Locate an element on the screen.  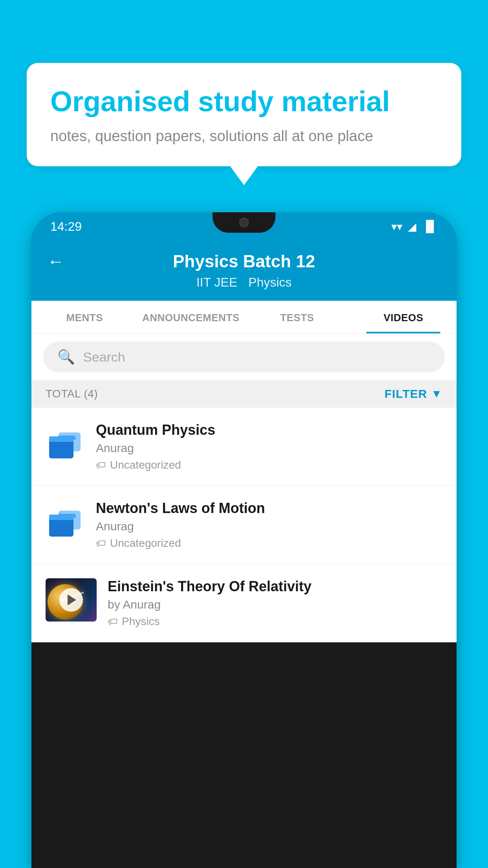
app-header: ← Physics Batch 12 IIT JEE Physics is located at coordinates (244, 270).